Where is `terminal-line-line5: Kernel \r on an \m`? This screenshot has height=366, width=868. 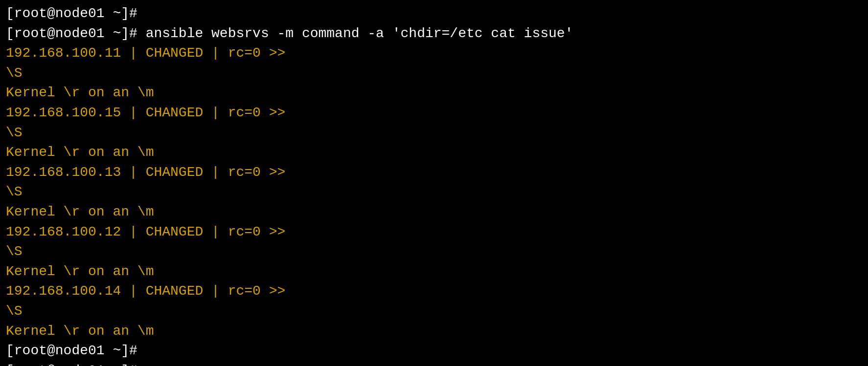 terminal-line-line5: Kernel \r on an \m is located at coordinates (434, 93).